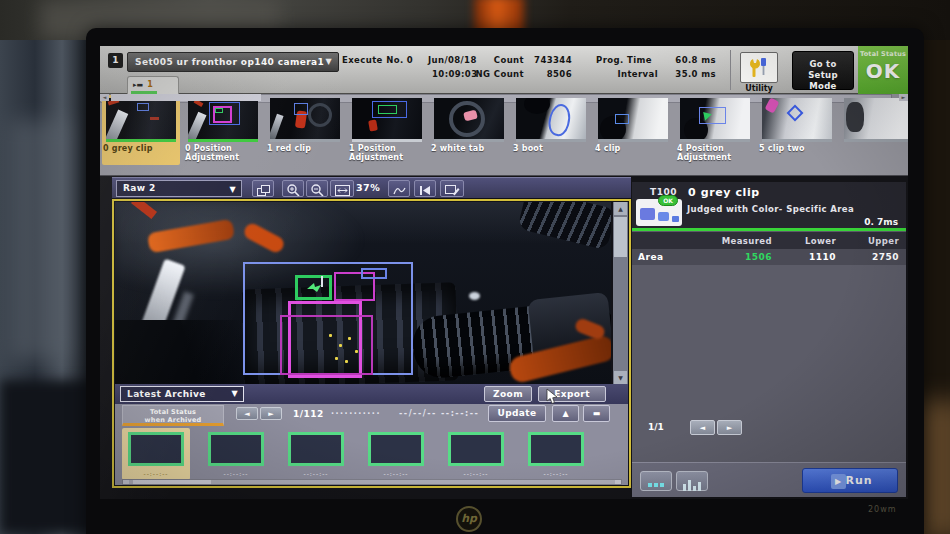 The height and width of the screenshot is (534, 950). What do you see at coordinates (633, 128) in the screenshot?
I see `thumbnail-4-clip: 4 clip` at bounding box center [633, 128].